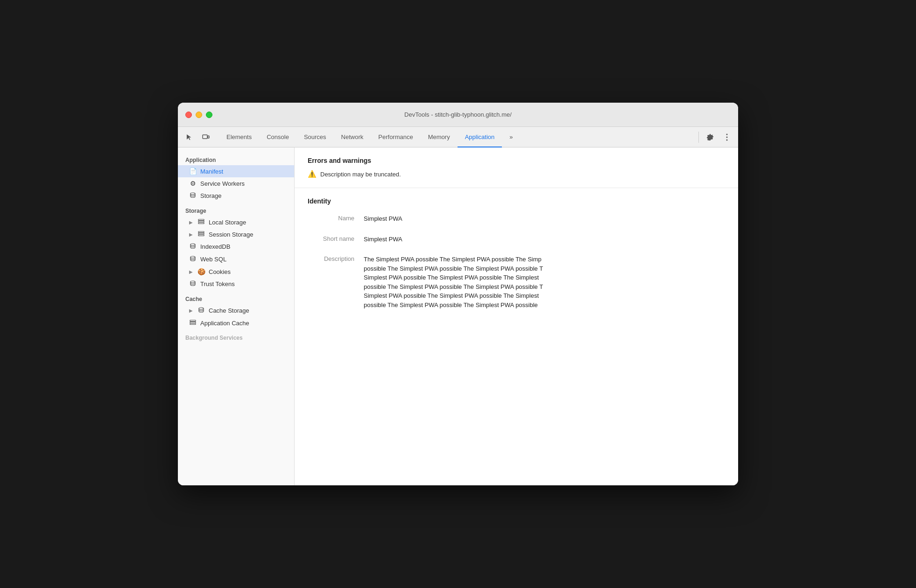 The width and height of the screenshot is (916, 588). Describe the element at coordinates (225, 323) in the screenshot. I see `sidebar-item-label-application-cache: Application Cache` at that location.